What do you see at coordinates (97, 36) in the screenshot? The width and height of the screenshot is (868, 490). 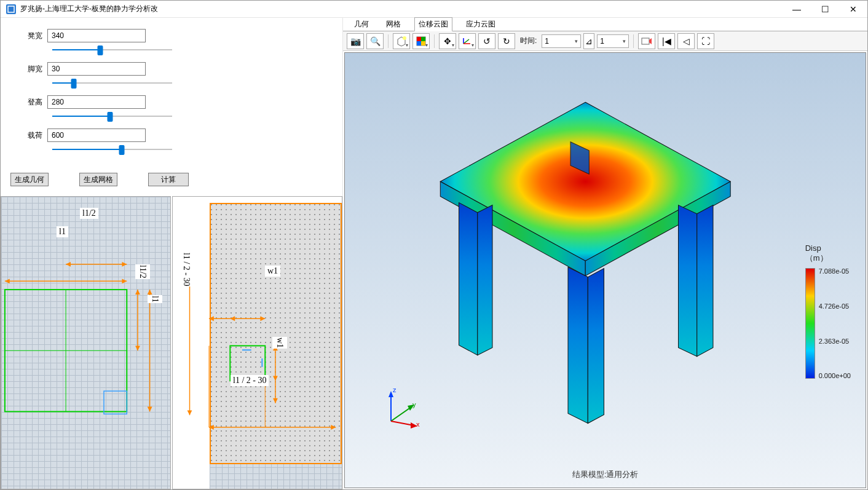 I see `param-input-width` at bounding box center [97, 36].